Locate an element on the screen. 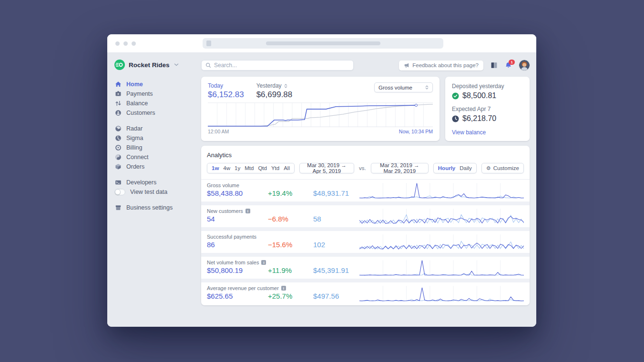  sidebar-item-view-test-data: View test data is located at coordinates (157, 192).